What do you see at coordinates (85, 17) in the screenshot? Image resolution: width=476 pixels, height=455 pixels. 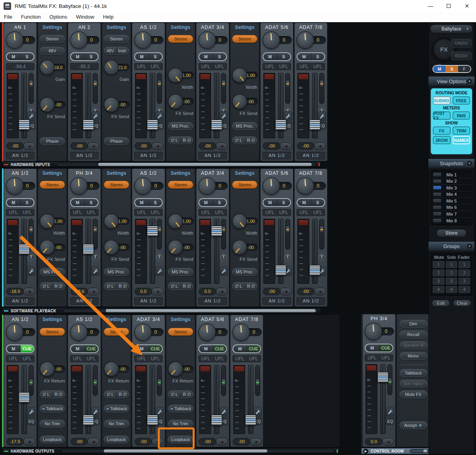 I see `menu-item-window: Window` at bounding box center [85, 17].